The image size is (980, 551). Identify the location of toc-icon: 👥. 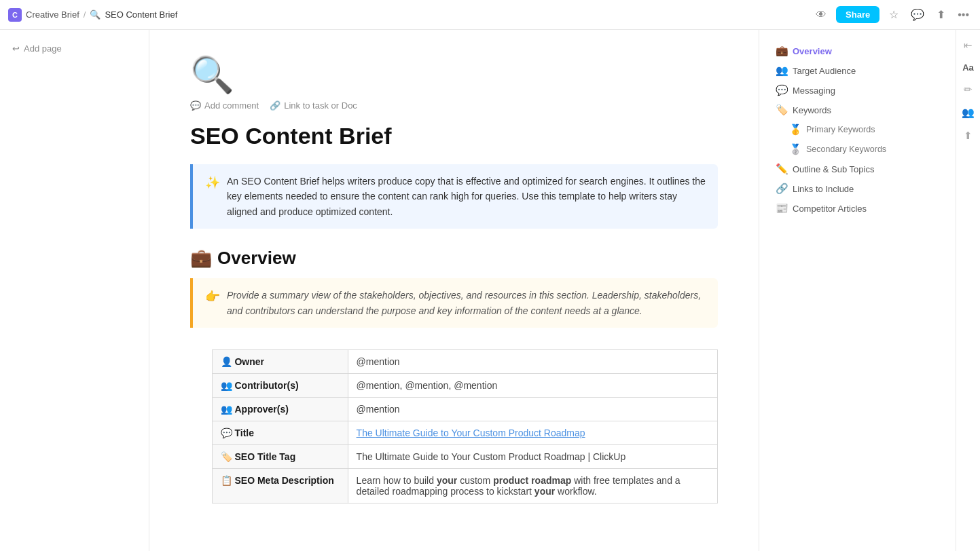
(782, 71).